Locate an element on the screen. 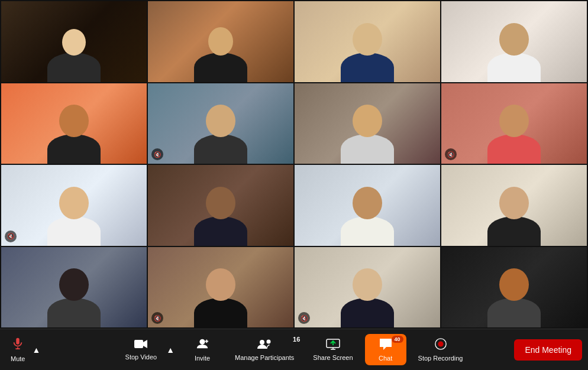  end-meeting-button: End Meeting is located at coordinates (548, 350).